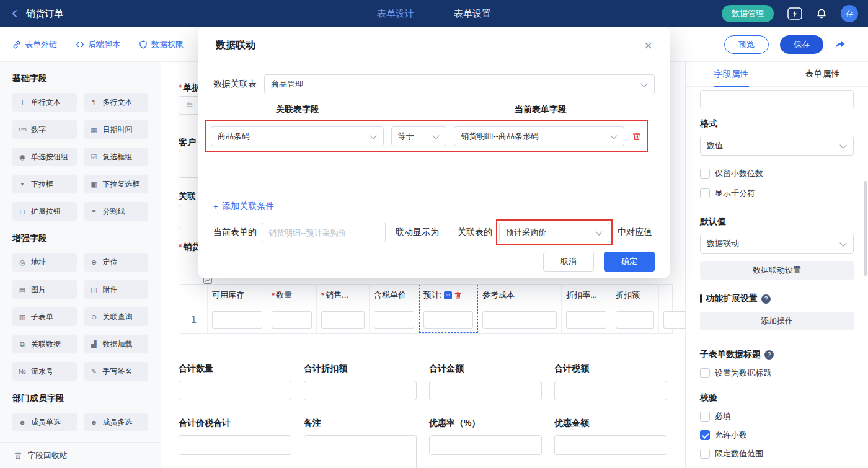  Describe the element at coordinates (569, 262) in the screenshot. I see `cancel-button: 取消` at that location.